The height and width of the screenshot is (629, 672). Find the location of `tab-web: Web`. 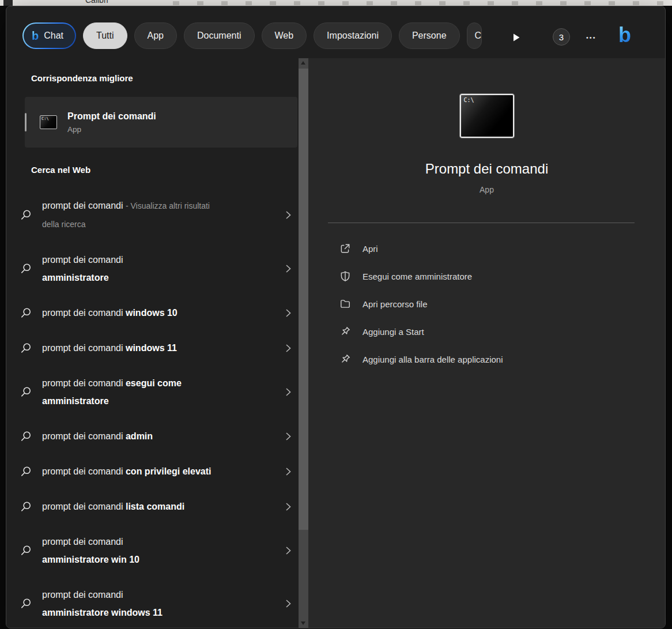

tab-web: Web is located at coordinates (285, 36).